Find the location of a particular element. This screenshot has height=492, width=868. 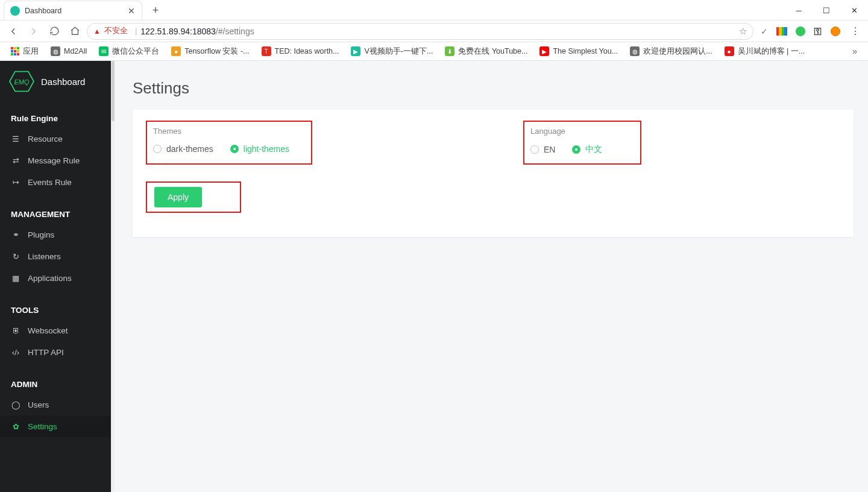

bookmark-star-icon: ☆ is located at coordinates (743, 31).